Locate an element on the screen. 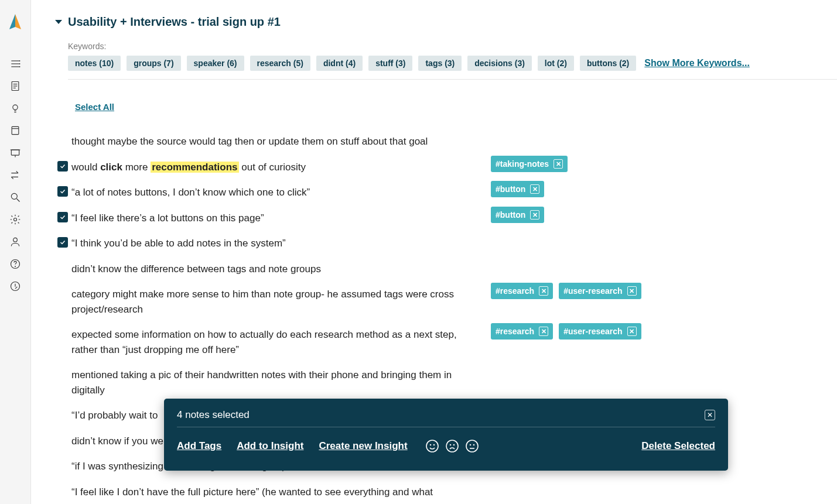 The height and width of the screenshot is (504, 837). note-text: would click more recommendations out of … is located at coordinates (192, 167).